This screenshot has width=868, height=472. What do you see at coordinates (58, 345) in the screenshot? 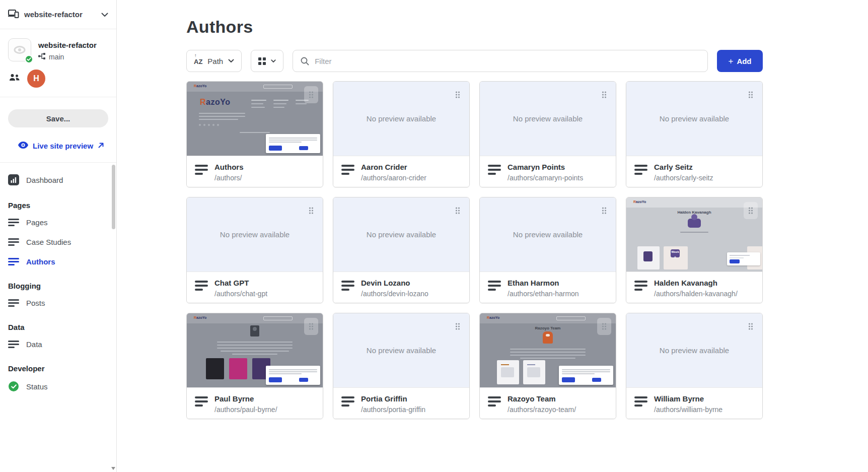
I see `sidebar-item-data: Data` at bounding box center [58, 345].